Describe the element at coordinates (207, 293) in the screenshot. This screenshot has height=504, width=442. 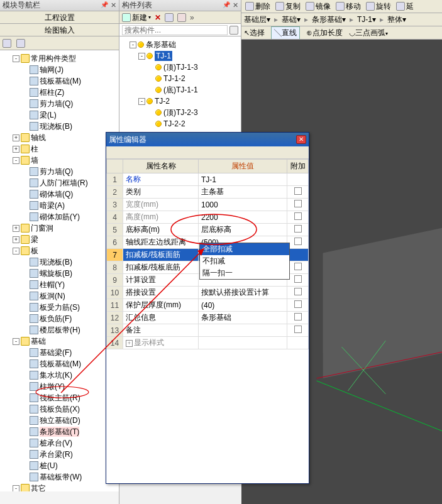
I see `property-row: 10搭接设置按默认搭接设置计算` at that location.